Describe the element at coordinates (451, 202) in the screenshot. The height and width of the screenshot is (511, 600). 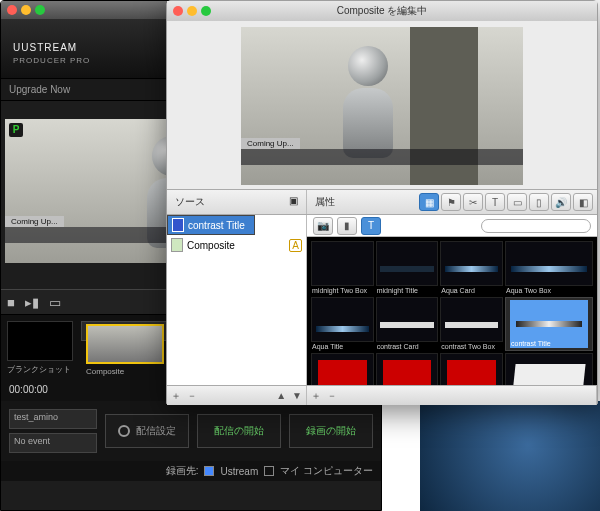
I see `flag-icon: ⚑` at that location.